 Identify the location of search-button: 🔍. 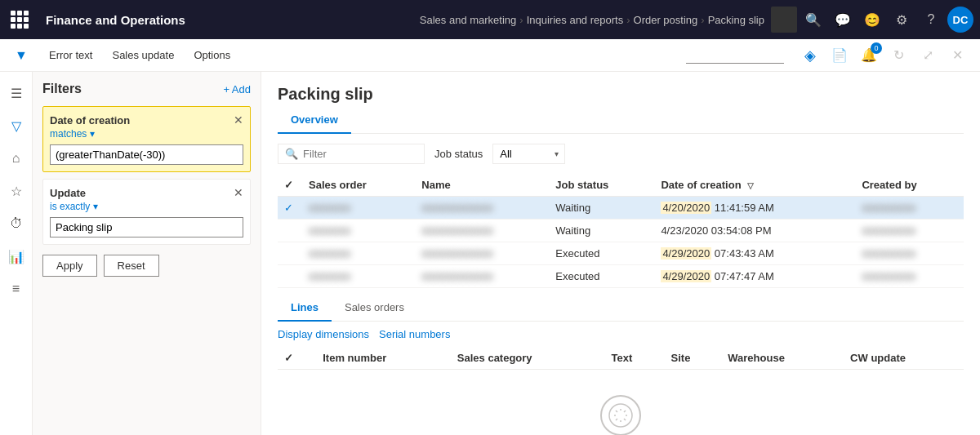
(813, 20).